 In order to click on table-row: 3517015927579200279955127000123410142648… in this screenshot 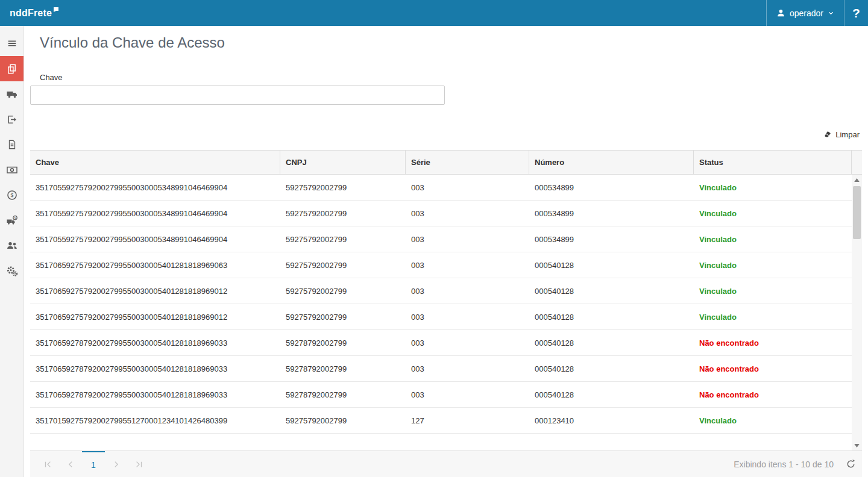, I will do `click(441, 420)`.